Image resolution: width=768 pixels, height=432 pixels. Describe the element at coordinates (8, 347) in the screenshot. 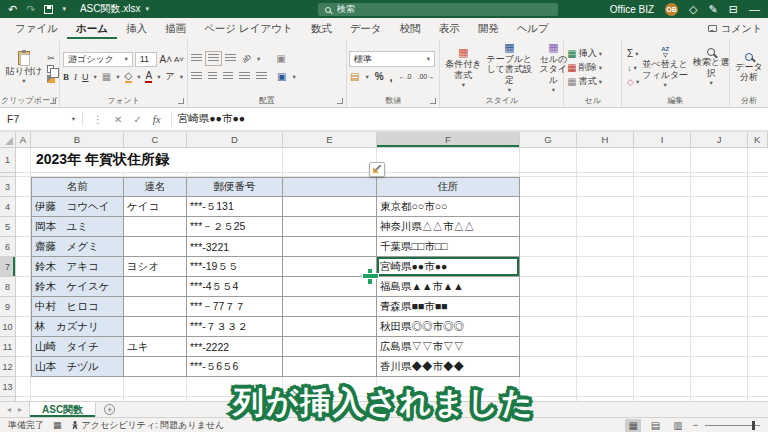

I see `row-header-11: 11` at that location.